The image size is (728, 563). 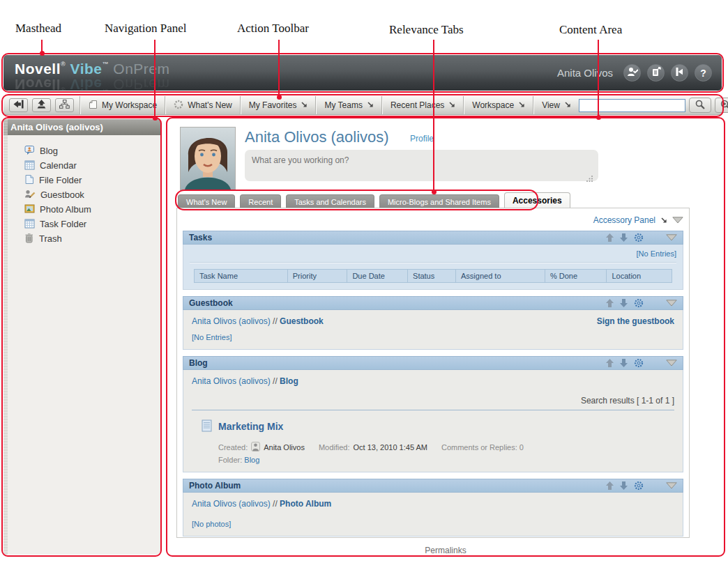 I want to click on navigation-panel-title: Anita Olivos (aolivos), so click(x=82, y=127).